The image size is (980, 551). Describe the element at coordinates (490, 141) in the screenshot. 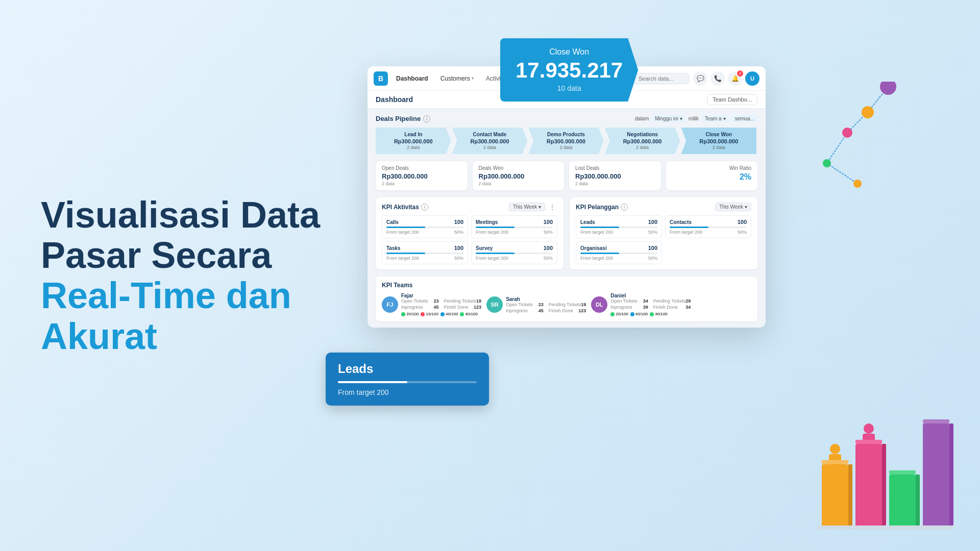

I see `stage-contact-made: Contact Made Rp300.000.000 2 data` at that location.